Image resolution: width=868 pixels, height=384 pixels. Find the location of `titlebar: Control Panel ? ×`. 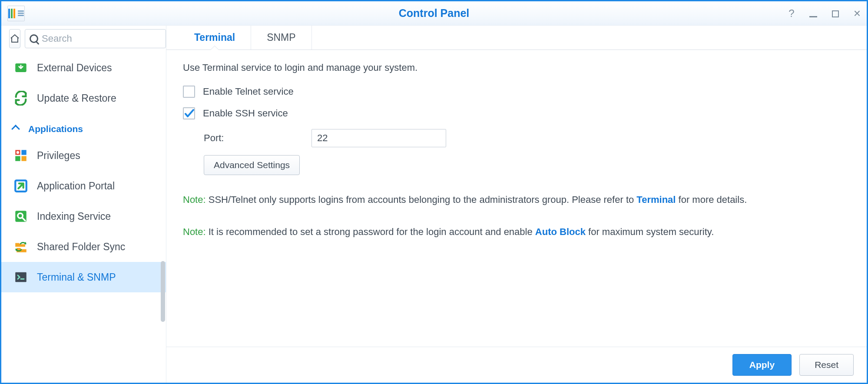

titlebar: Control Panel ? × is located at coordinates (434, 13).